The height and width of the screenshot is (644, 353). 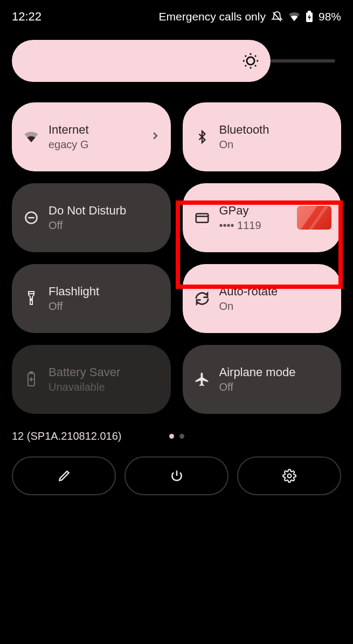 I want to click on bluetooth-icon, so click(x=202, y=137).